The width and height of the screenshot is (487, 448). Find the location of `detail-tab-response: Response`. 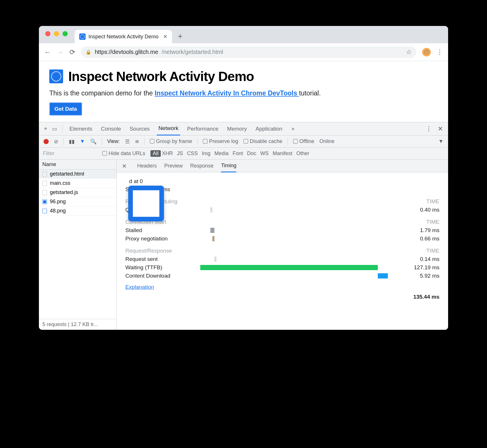

detail-tab-response: Response is located at coordinates (202, 166).